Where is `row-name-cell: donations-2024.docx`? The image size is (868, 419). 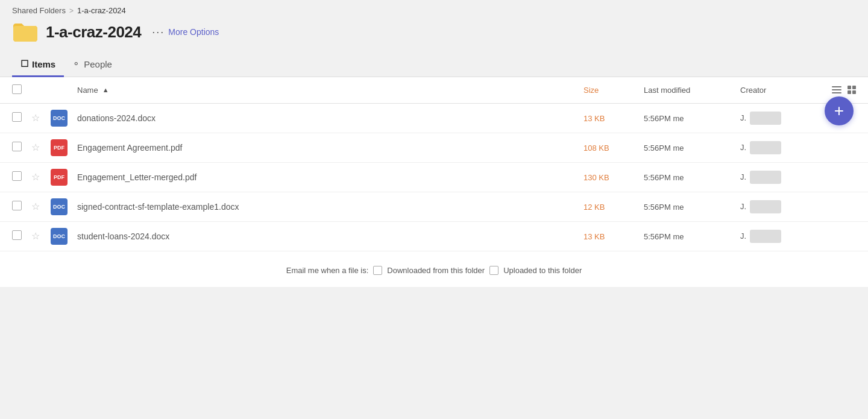 row-name-cell: donations-2024.docx is located at coordinates (326, 118).